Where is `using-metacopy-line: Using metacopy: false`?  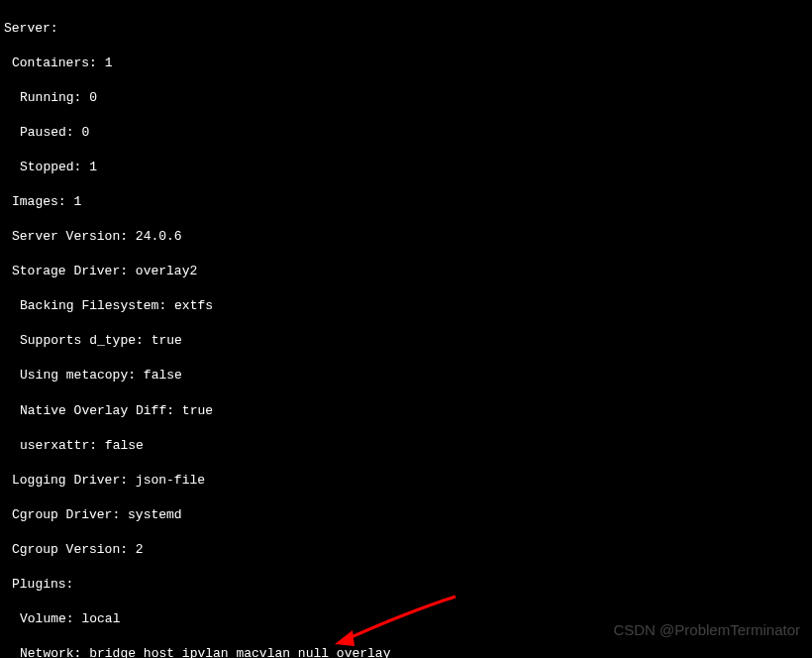 using-metacopy-line: Using metacopy: false is located at coordinates (406, 376).